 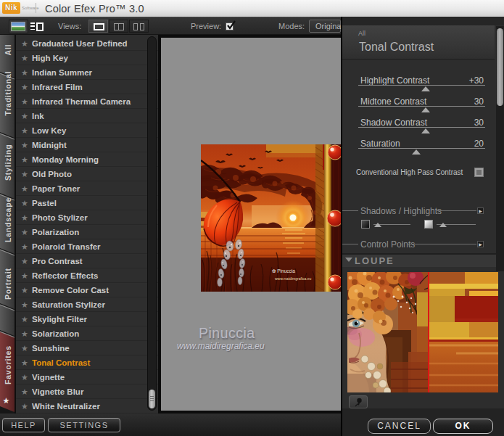 What do you see at coordinates (8, 50) in the screenshot?
I see `svg-text: All` at bounding box center [8, 50].